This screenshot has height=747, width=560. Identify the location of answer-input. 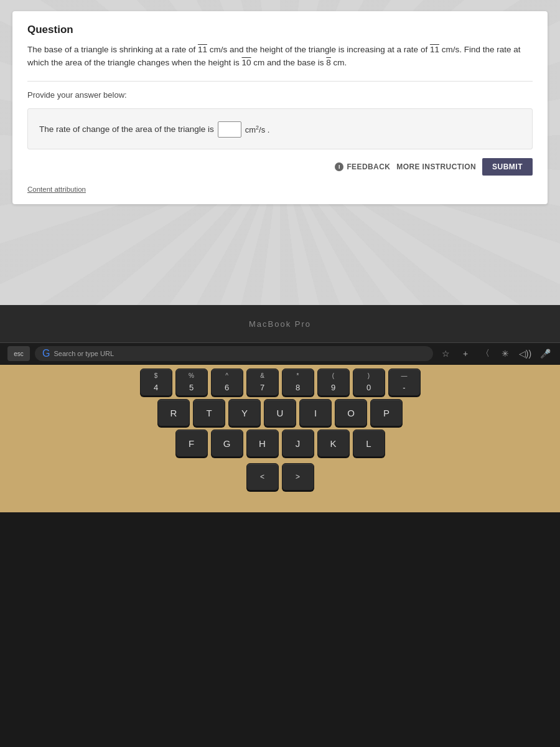
(230, 129).